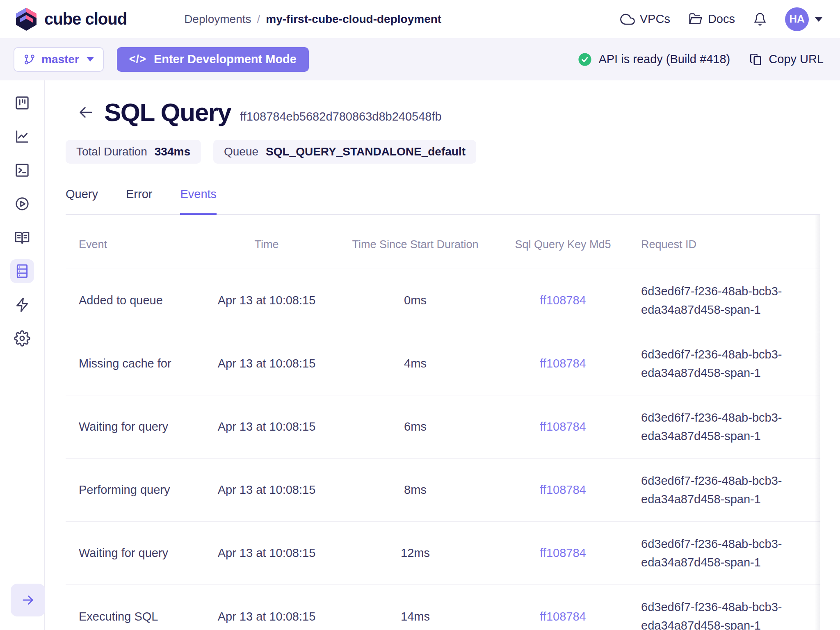  I want to click on cloud-icon, so click(628, 19).